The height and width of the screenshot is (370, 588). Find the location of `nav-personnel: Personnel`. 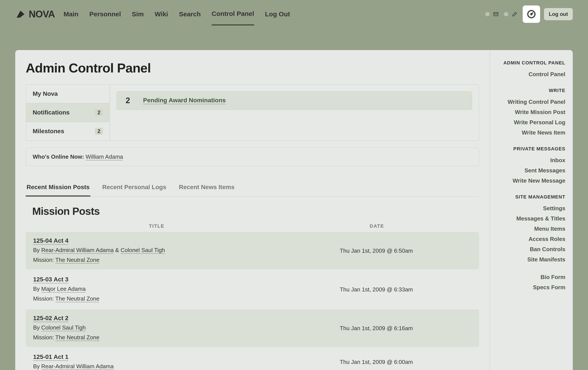

nav-personnel: Personnel is located at coordinates (105, 14).